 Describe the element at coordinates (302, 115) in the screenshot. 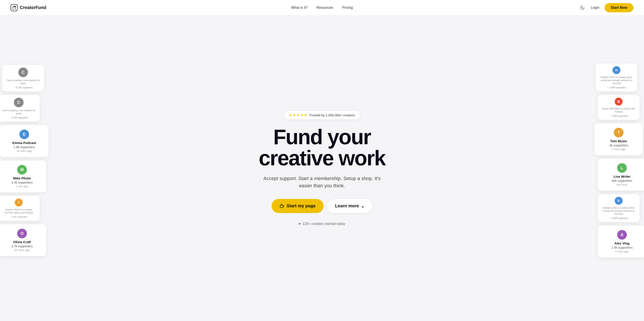

I see `star-4: ★` at that location.